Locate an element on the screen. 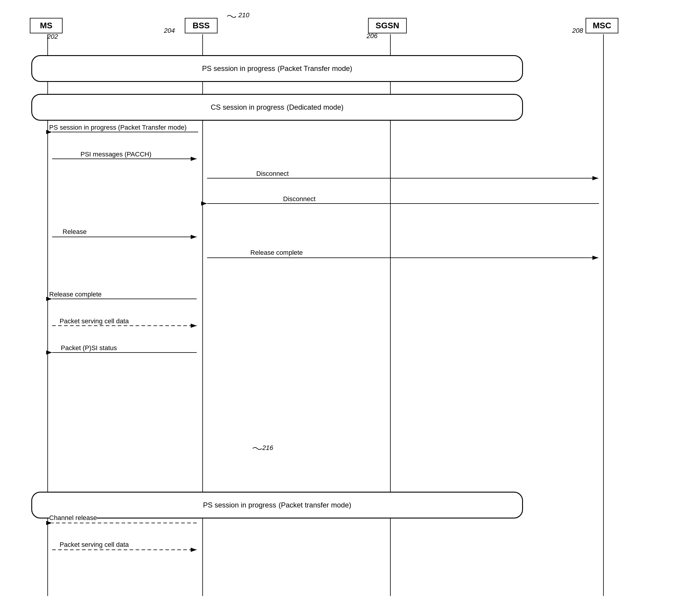 The width and height of the screenshot is (700, 607). ps-session-box-1: PS session in progress (Packet Transfer … is located at coordinates (277, 68).